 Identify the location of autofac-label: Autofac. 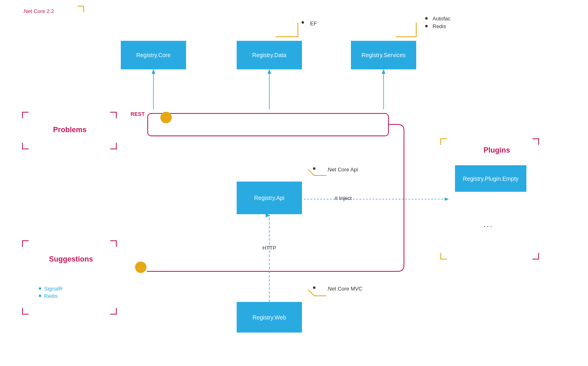
(442, 19).